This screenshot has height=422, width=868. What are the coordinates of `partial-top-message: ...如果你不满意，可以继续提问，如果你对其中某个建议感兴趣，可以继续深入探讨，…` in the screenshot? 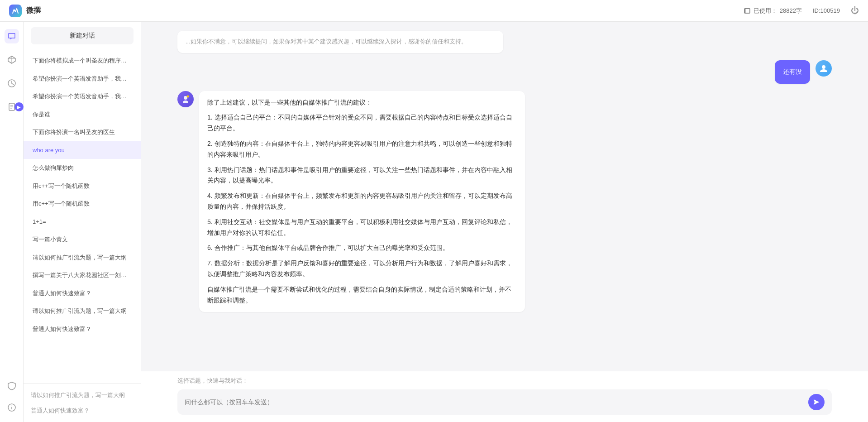 It's located at (340, 42).